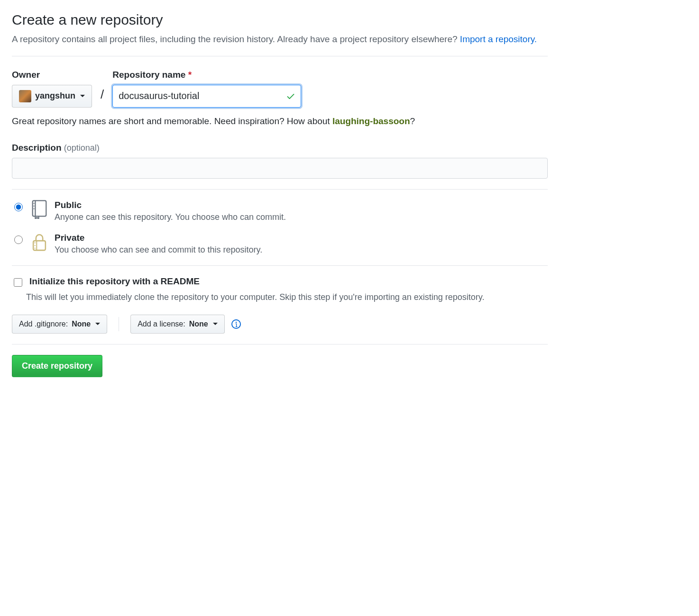  What do you see at coordinates (498, 39) in the screenshot?
I see `import-repo-link: Import a repository.` at bounding box center [498, 39].